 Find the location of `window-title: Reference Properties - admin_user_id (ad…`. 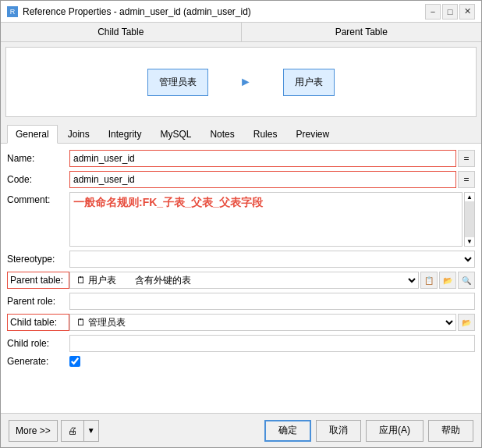

window-title: Reference Properties - admin_user_id (ad… is located at coordinates (137, 12).